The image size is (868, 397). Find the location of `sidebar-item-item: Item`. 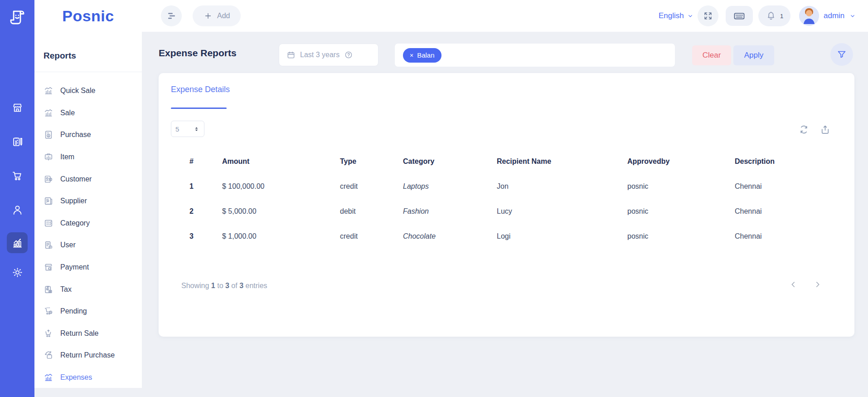

sidebar-item-item: Item is located at coordinates (88, 157).